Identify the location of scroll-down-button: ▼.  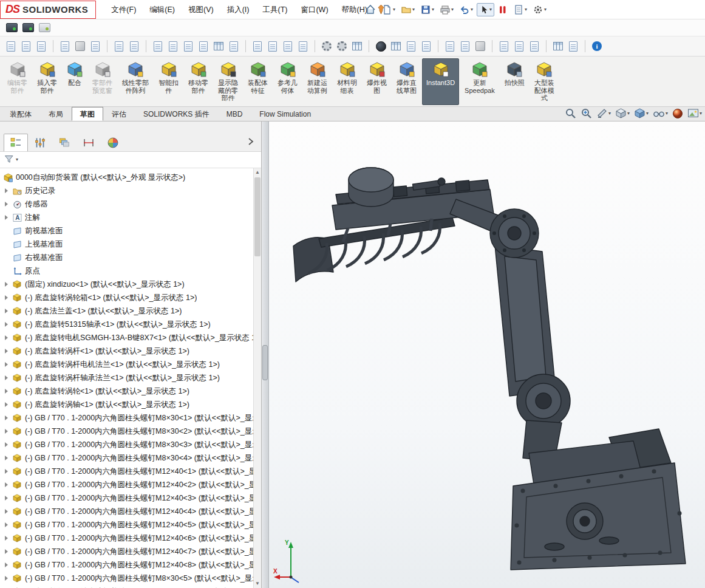
(257, 584).